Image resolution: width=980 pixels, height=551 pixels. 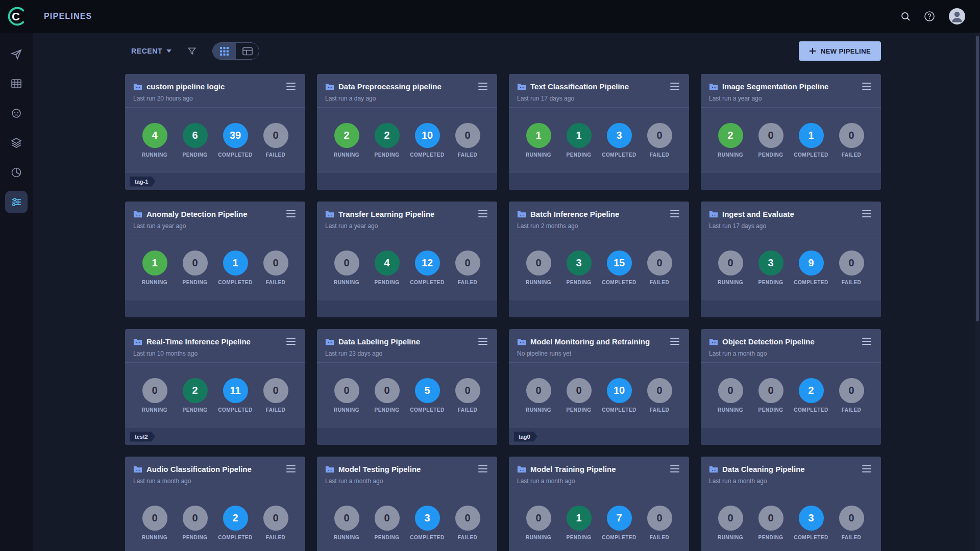 I want to click on stat-label-failed: FAILED, so click(x=659, y=410).